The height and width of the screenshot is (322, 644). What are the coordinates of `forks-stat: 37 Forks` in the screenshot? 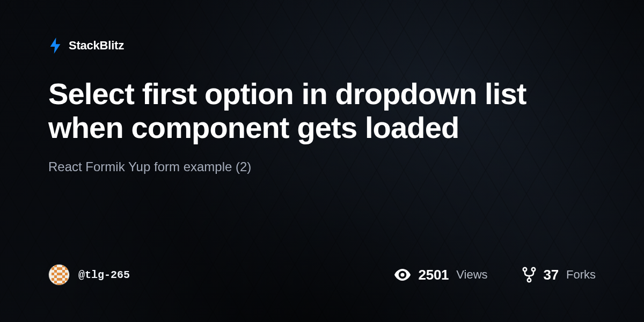 It's located at (559, 275).